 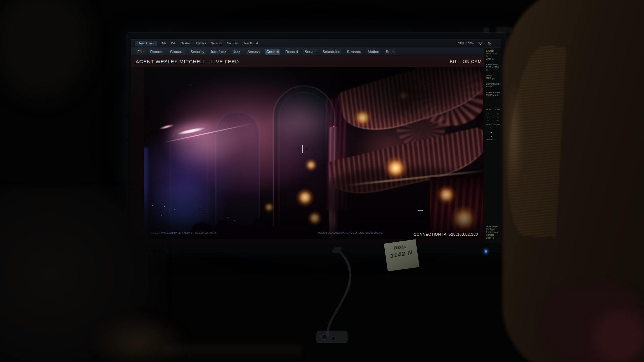 I want to click on pink-haze, so click(x=255, y=142).